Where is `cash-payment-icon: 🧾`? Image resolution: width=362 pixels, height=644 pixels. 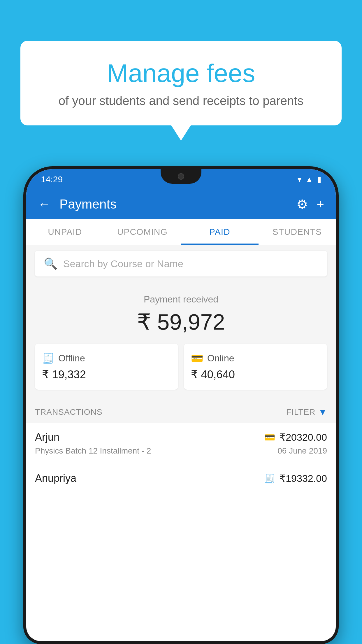 cash-payment-icon: 🧾 is located at coordinates (270, 478).